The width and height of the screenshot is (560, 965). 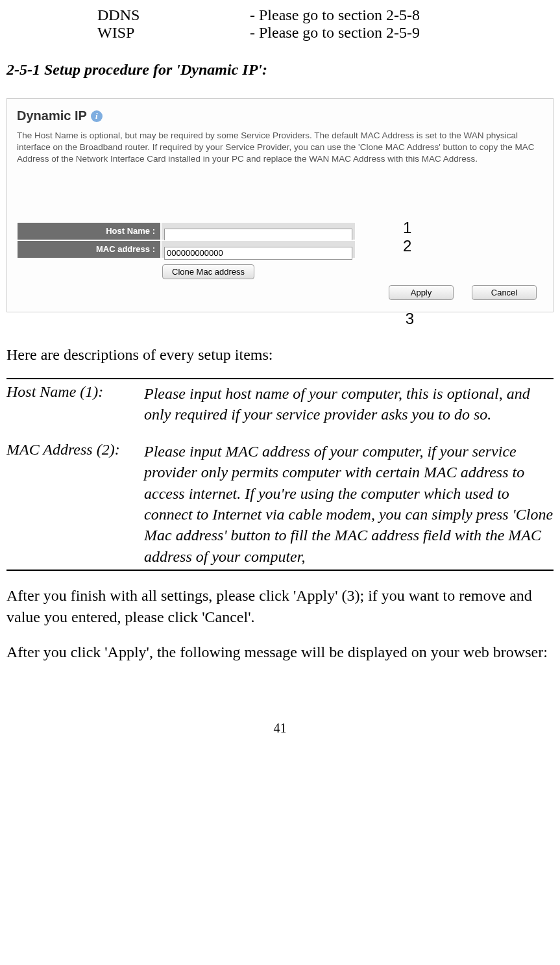 What do you see at coordinates (326, 24) in the screenshot?
I see `reference-list: DDNS - Please go to section 2-5-8 WISP -…` at bounding box center [326, 24].